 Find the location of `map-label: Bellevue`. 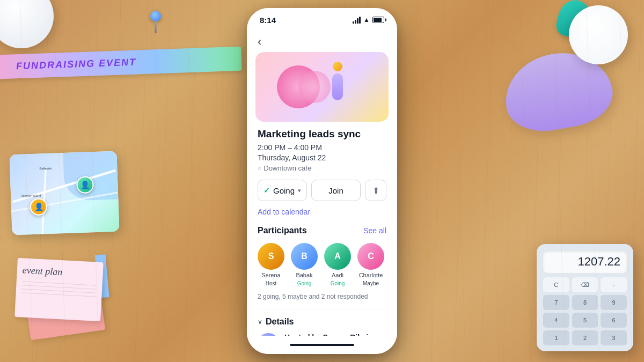

map-label: Bellevue is located at coordinates (45, 168).